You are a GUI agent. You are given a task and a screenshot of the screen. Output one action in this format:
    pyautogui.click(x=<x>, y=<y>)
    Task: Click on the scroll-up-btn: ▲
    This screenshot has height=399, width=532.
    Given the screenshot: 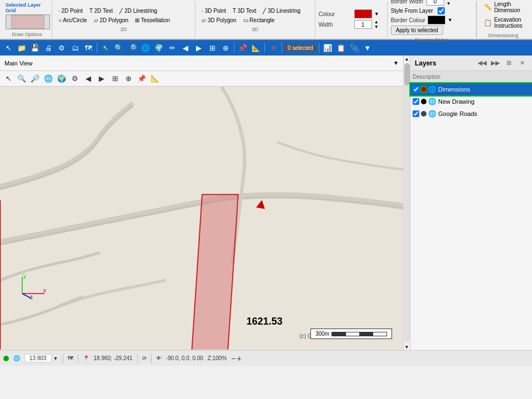 What is the action you would take?
    pyautogui.click(x=407, y=59)
    